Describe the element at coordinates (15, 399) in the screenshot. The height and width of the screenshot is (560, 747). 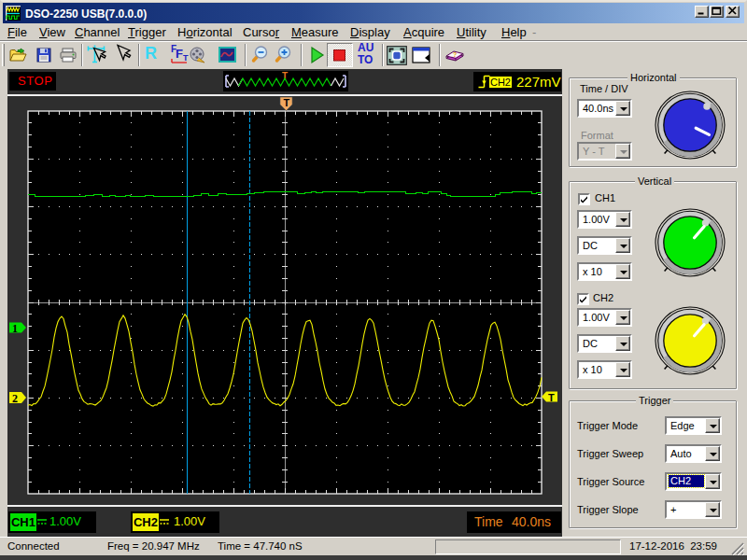
I see `svg-text: 2` at that location.